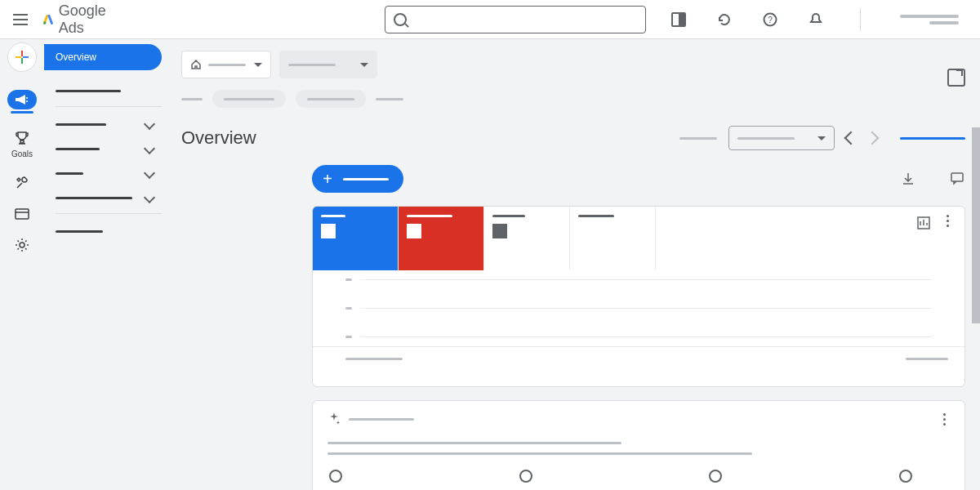 This screenshot has width=980, height=490. I want to click on help-icon: ?, so click(770, 20).